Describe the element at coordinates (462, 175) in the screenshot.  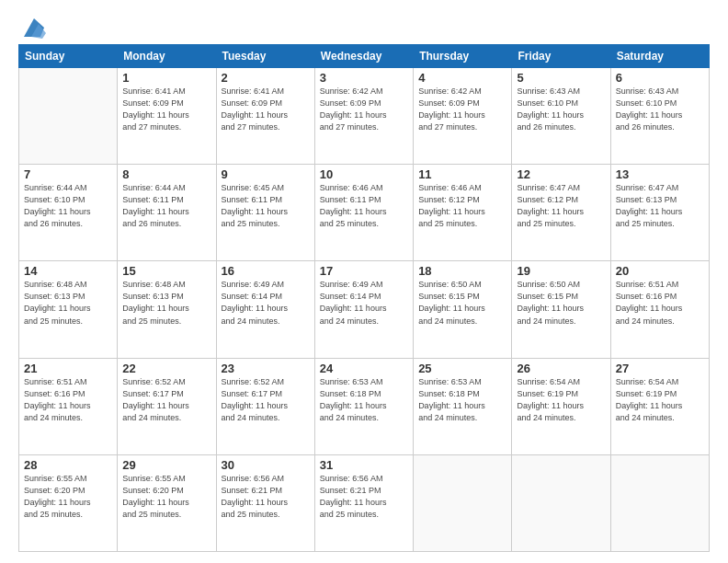
I see `day-number: 11` at that location.